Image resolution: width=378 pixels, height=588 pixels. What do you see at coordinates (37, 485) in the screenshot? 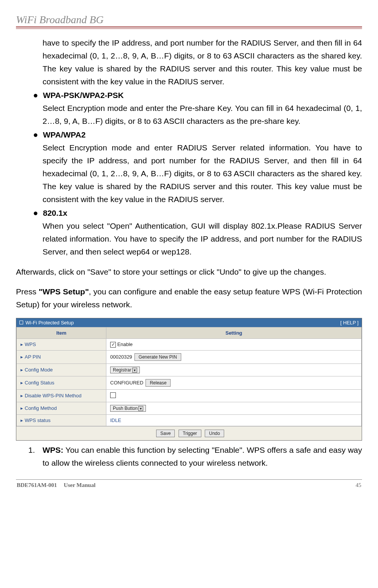
I see `footer-code: BDE761AM-001` at bounding box center [37, 485].